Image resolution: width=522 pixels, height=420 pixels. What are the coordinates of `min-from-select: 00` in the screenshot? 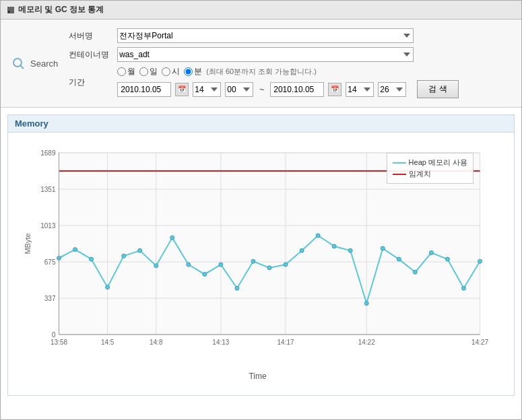 It's located at (239, 90).